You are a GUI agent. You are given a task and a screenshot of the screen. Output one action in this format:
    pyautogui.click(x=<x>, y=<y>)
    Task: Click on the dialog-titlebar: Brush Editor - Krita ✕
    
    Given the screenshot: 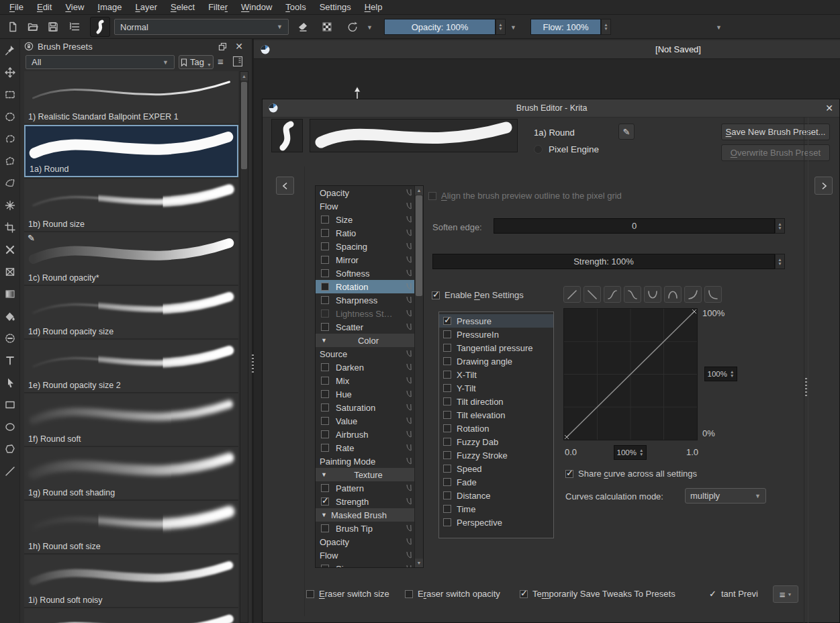 What is the action you would take?
    pyautogui.click(x=551, y=109)
    